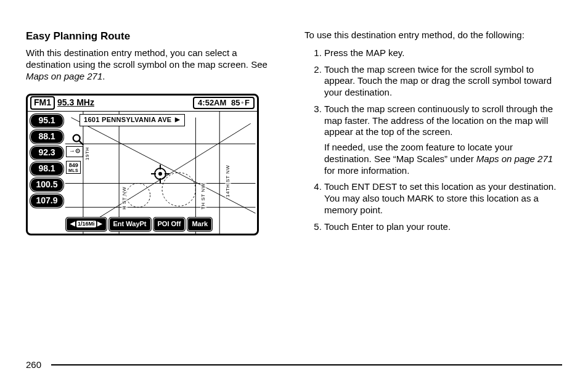 The width and height of the screenshot is (588, 392). Describe the element at coordinates (47, 185) in the screenshot. I see `preset-button-5: 100.5` at that location.